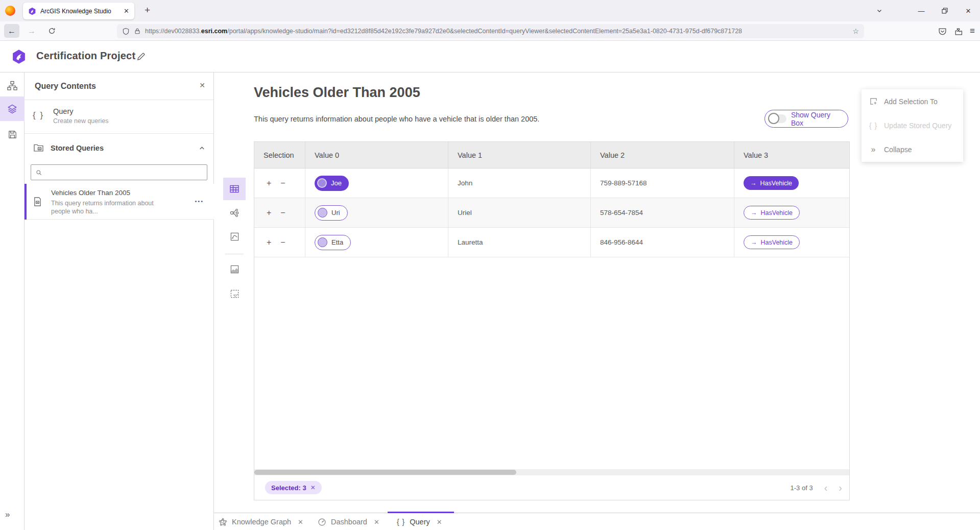 The width and height of the screenshot is (980, 530). What do you see at coordinates (332, 183) in the screenshot?
I see `entity-pill: Joe` at bounding box center [332, 183].